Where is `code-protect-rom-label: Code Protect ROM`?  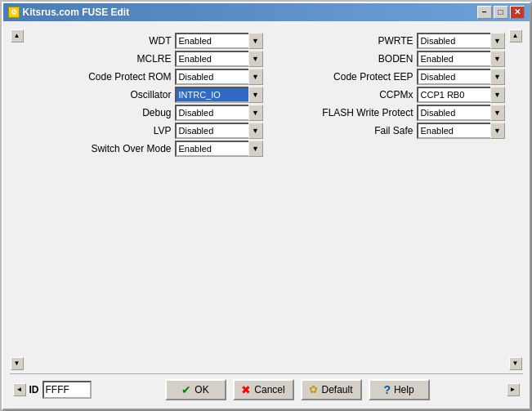 code-protect-rom-label: Code Protect ROM is located at coordinates (129, 77).